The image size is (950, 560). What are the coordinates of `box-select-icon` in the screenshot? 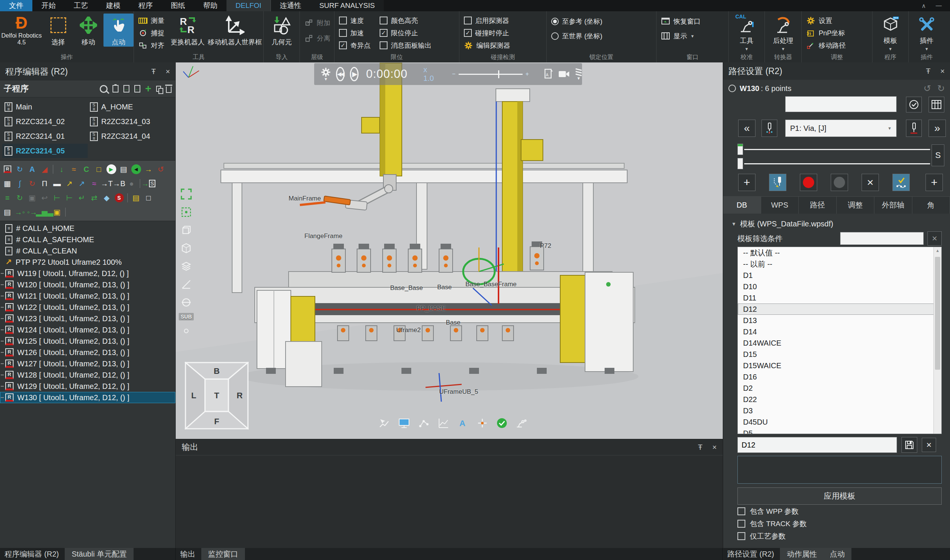 It's located at (186, 230).